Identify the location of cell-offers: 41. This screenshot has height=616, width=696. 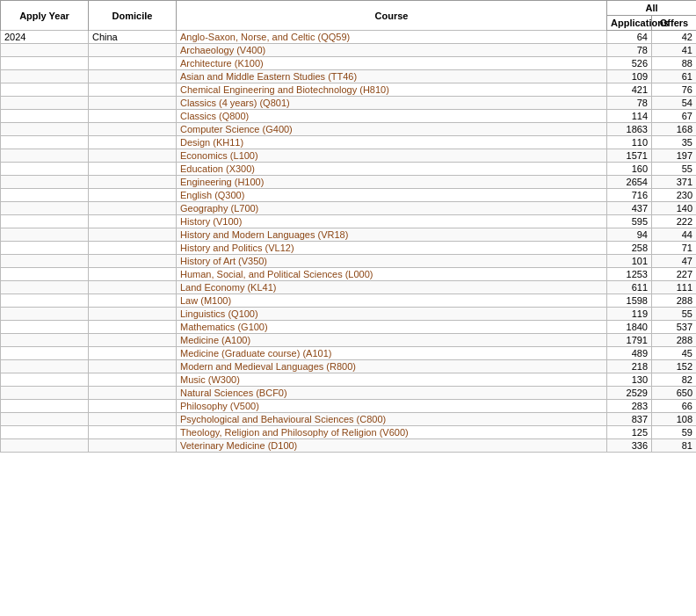
(675, 51).